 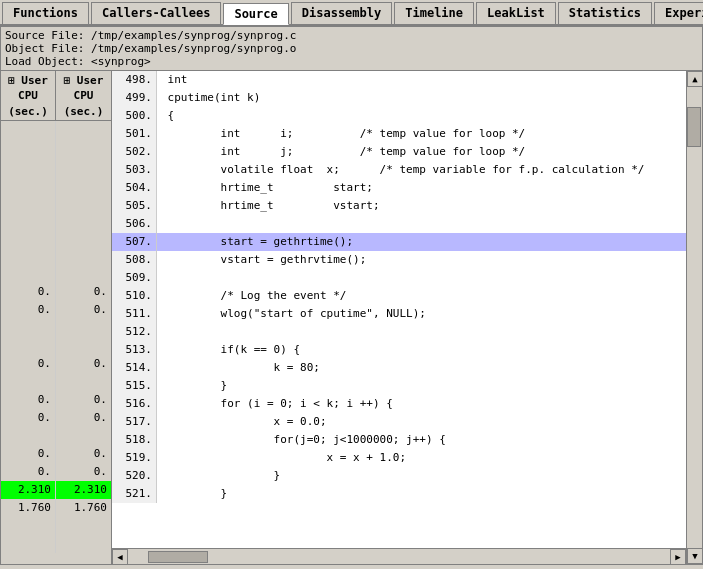 I want to click on code-cell: int, so click(x=422, y=80).